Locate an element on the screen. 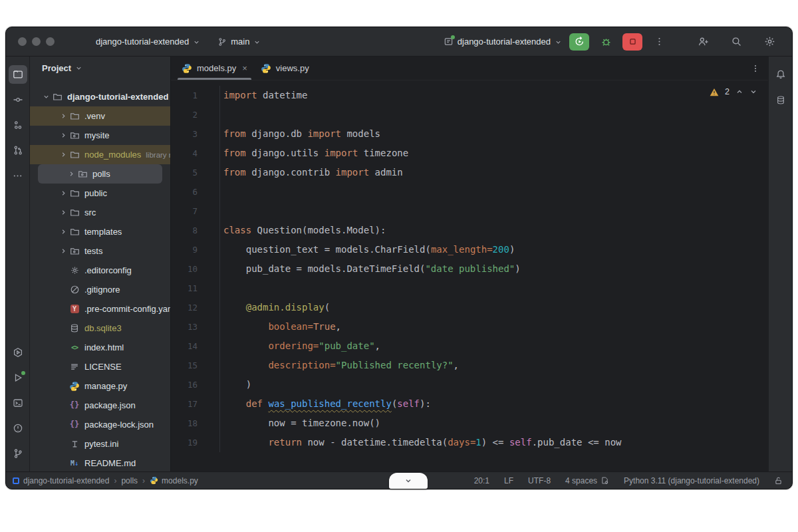  caret-position: 20:1 is located at coordinates (481, 481).